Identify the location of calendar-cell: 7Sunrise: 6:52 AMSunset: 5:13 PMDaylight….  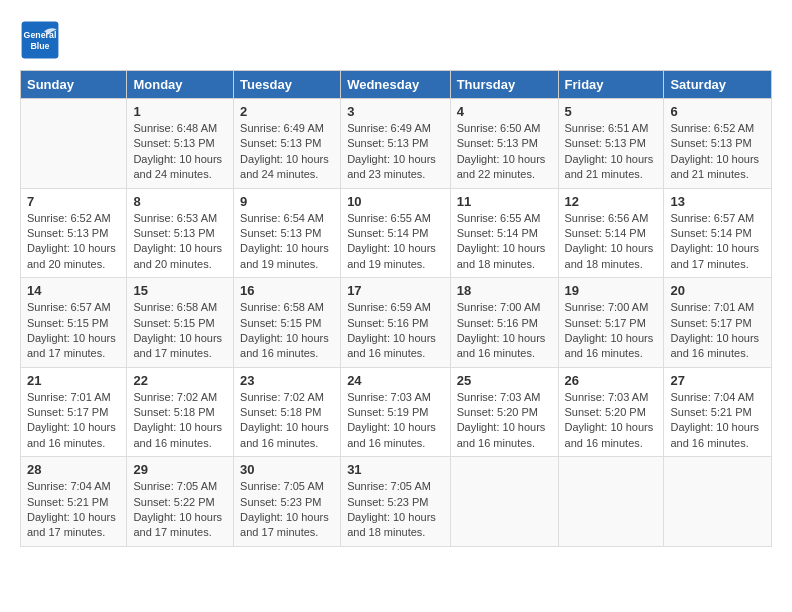
(74, 233).